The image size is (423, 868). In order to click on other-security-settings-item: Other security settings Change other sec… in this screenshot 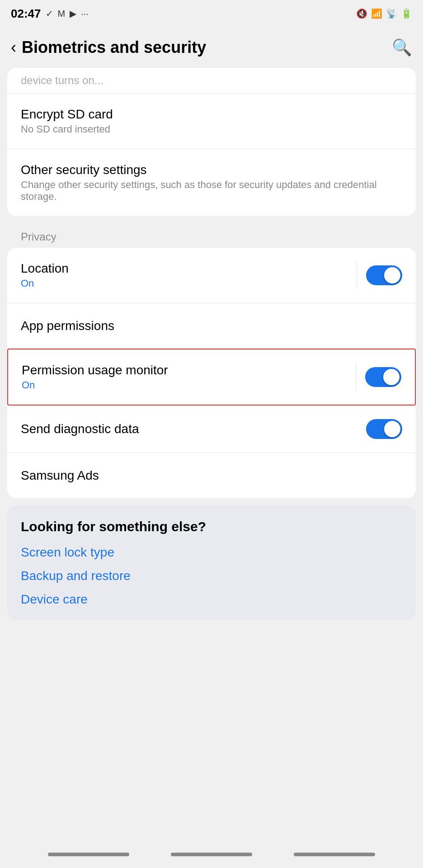, I will do `click(212, 183)`.